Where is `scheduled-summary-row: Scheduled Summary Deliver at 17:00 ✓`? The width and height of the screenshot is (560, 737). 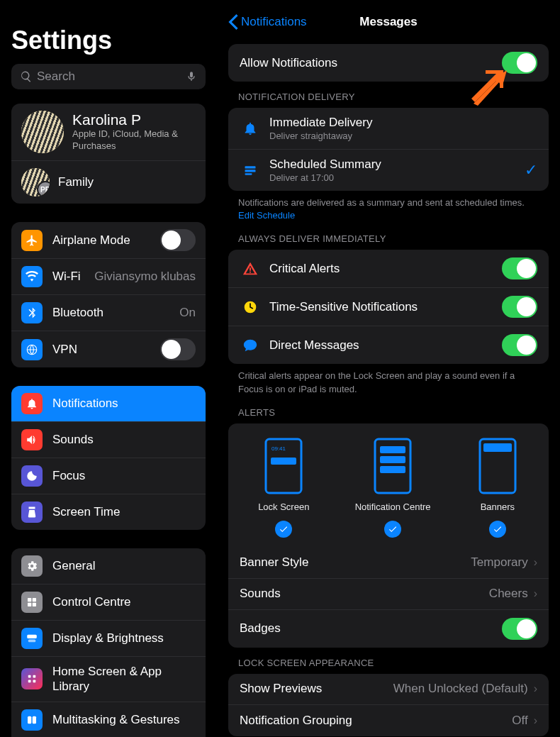
scheduled-summary-row: Scheduled Summary Deliver at 17:00 ✓ is located at coordinates (388, 170).